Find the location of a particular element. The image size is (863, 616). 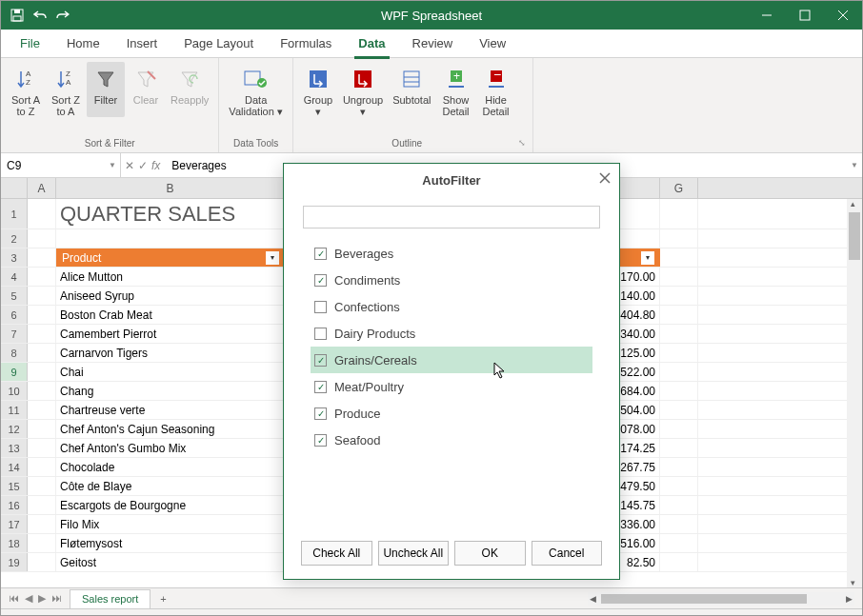

accept-formula-button: ✓ is located at coordinates (143, 166).